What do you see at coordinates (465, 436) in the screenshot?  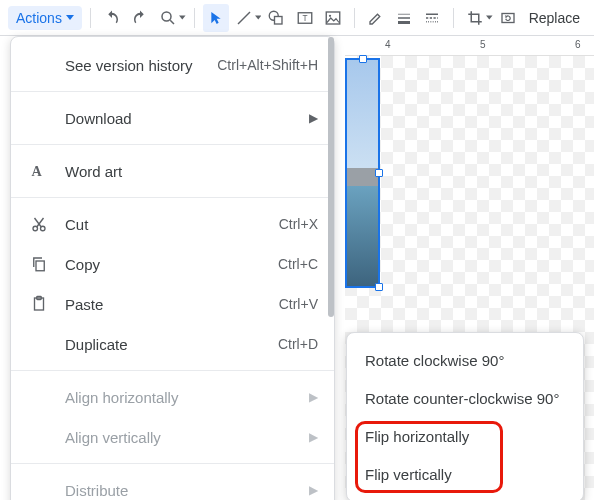 I see `submenu-flip-horizontal: Flip horizontally` at bounding box center [465, 436].